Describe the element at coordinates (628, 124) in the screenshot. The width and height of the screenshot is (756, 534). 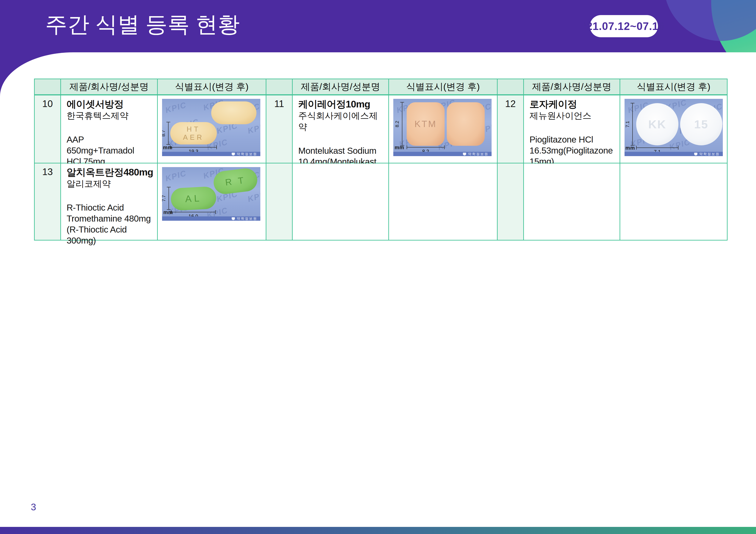
I see `vertical-dimension-value: 7.1` at that location.